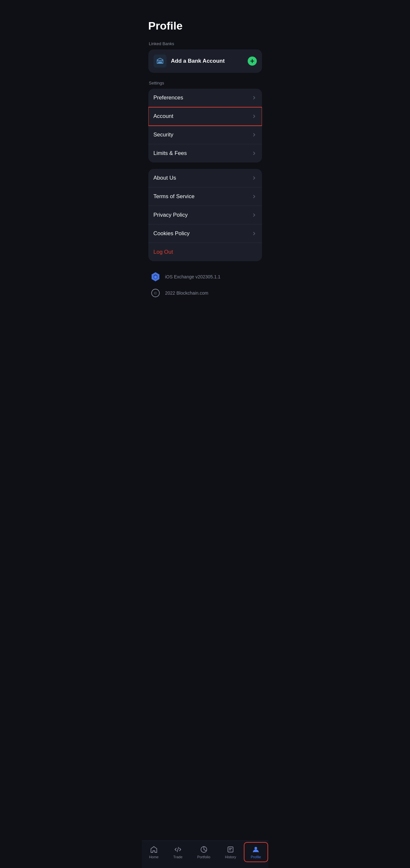 This screenshot has width=410, height=868. I want to click on info-card: About Us Terms of Service Privacy Policy…, so click(205, 215).